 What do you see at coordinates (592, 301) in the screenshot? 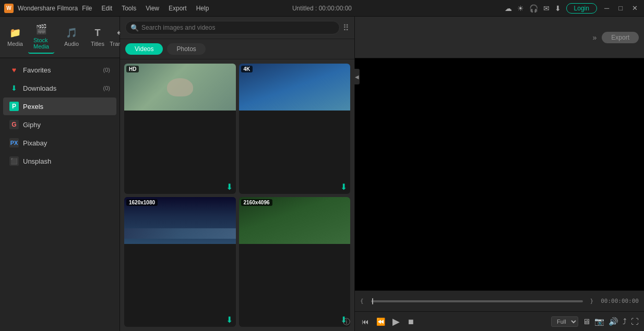
I see `time-bracket-end: }` at bounding box center [592, 301].